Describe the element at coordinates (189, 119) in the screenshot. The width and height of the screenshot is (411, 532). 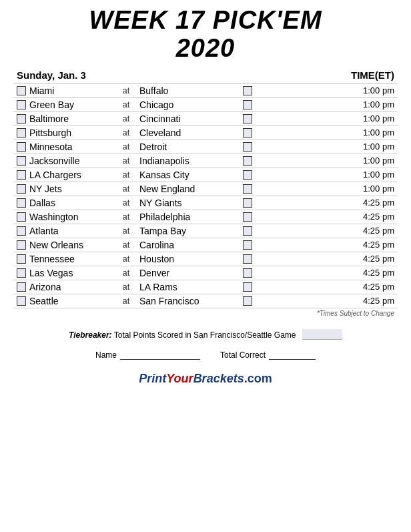
I see `home-team: Cincinnati` at that location.